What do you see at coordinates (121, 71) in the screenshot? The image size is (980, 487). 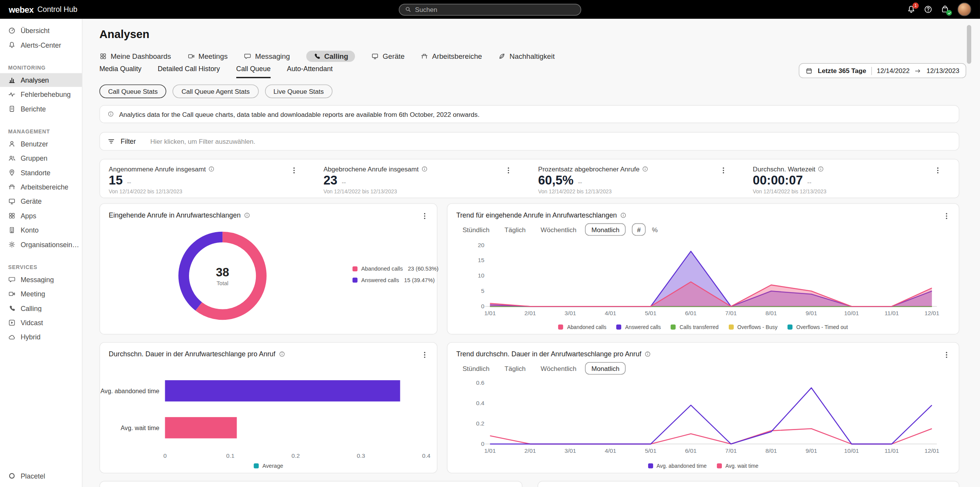 I see `subtab-media-quality: Media Quality` at bounding box center [121, 71].